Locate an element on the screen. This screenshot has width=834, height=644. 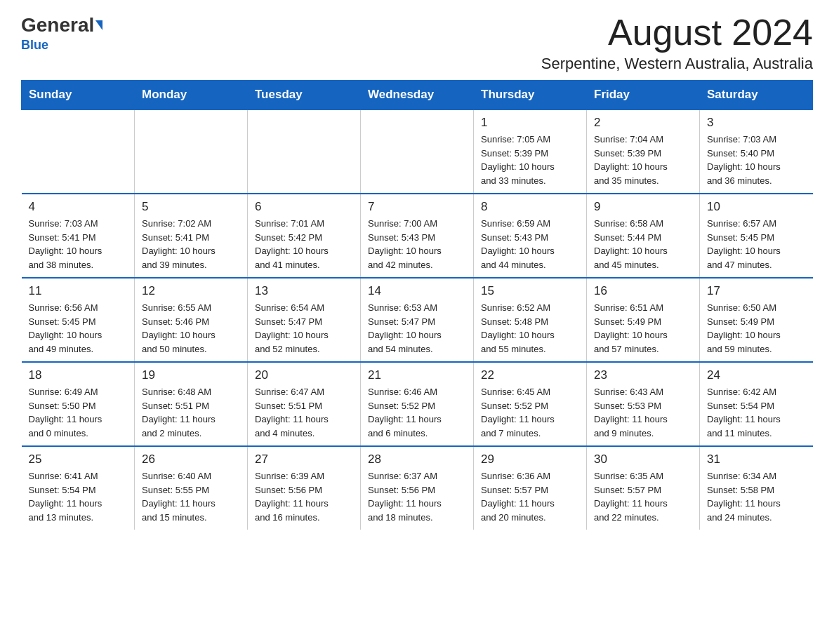
logo-blue: Blue is located at coordinates (35, 45).